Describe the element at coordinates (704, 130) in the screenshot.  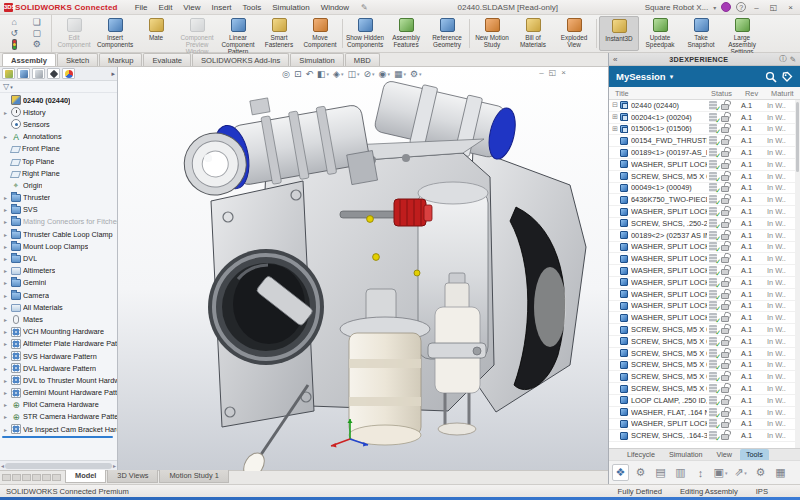
I see `part-row: ⊞ 01506<1> (01506) A.1 In W..` at that location.